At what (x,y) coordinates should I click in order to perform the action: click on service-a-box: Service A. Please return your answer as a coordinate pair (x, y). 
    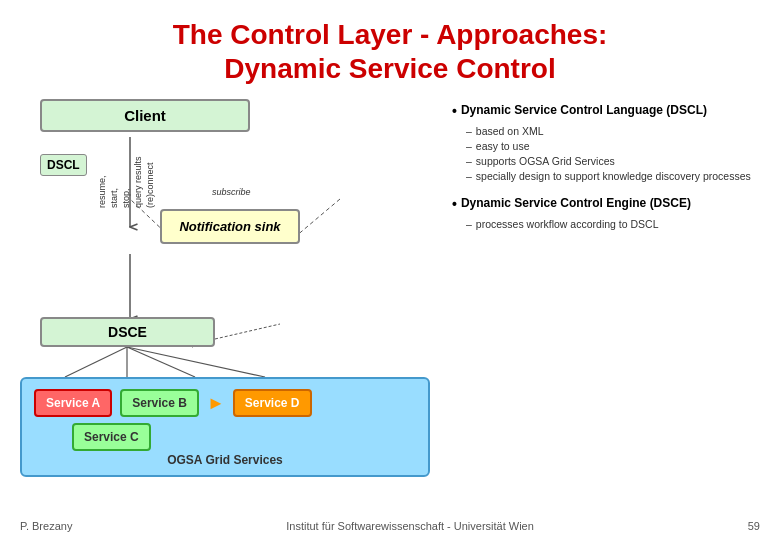
    Looking at the image, I should click on (73, 403).